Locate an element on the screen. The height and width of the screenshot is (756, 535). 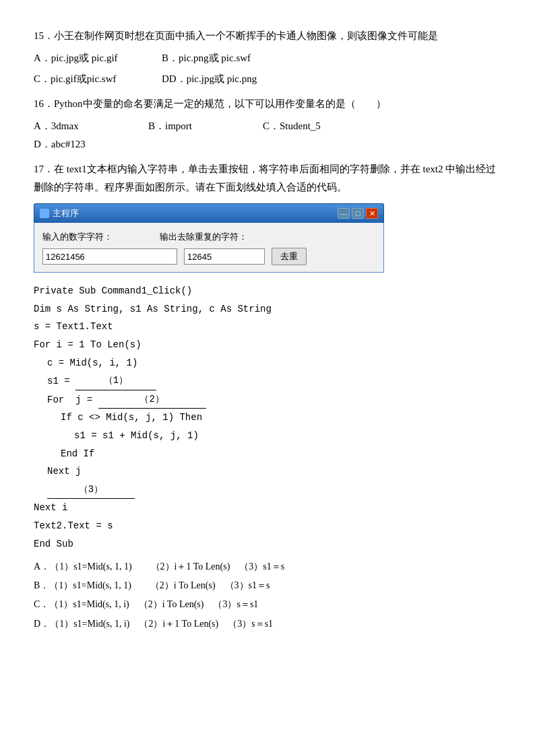
q15-option-b: B．pic.png或 pic.swf is located at coordinates (236, 58).